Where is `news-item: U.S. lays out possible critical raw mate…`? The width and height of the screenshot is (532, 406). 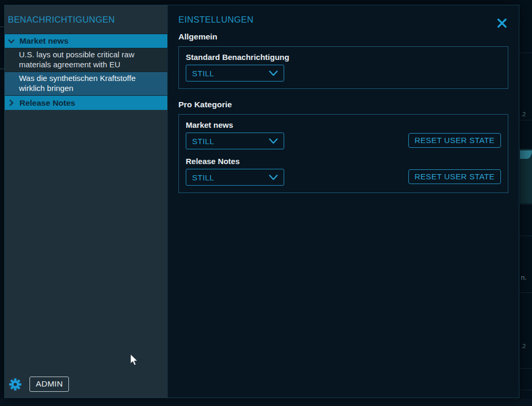
news-item: U.S. lays out possible critical raw mate… is located at coordinates (86, 60).